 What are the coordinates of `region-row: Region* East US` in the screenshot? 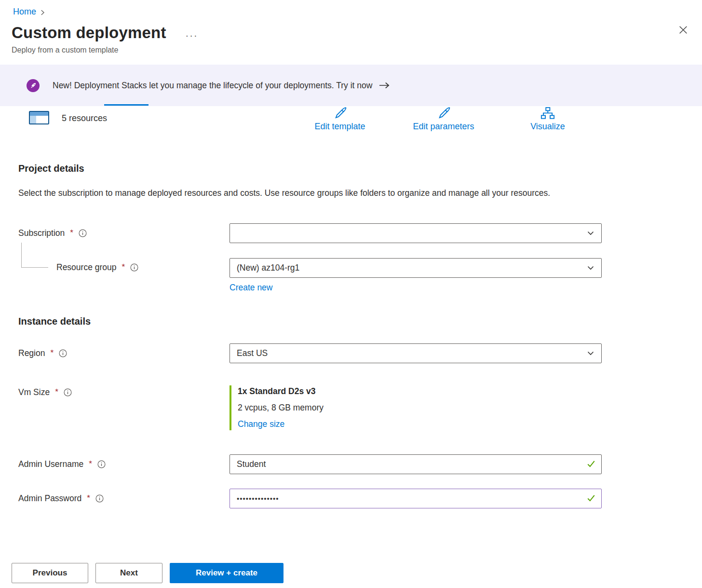 It's located at (354, 353).